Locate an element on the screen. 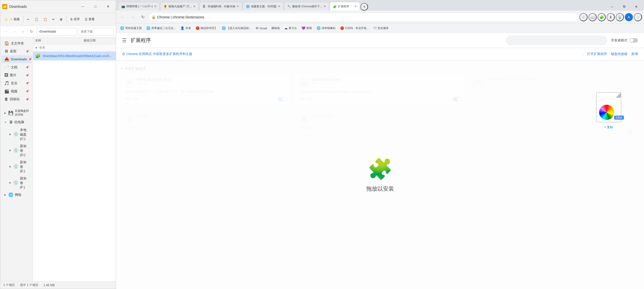  ext-toggle-infinity is located at coordinates (282, 99).